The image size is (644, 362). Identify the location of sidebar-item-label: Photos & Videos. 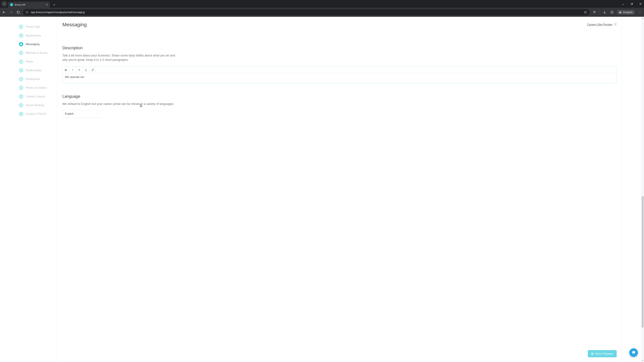
(36, 88).